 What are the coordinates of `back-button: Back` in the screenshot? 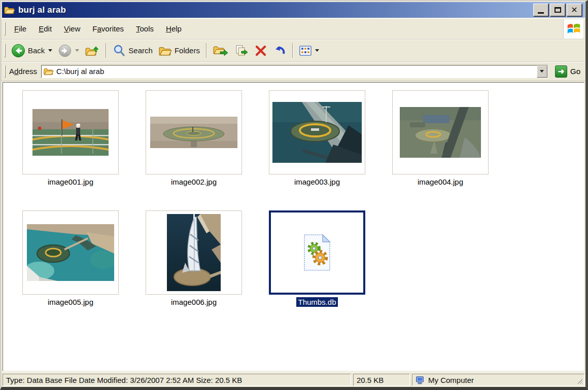 It's located at (31, 51).